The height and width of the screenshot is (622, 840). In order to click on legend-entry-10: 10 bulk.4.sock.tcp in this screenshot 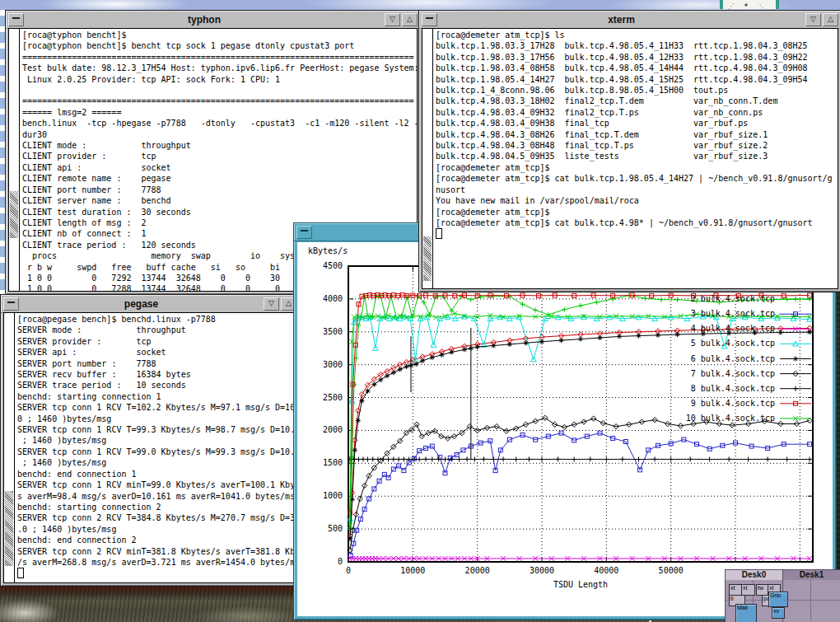, I will do `click(749, 419)`.